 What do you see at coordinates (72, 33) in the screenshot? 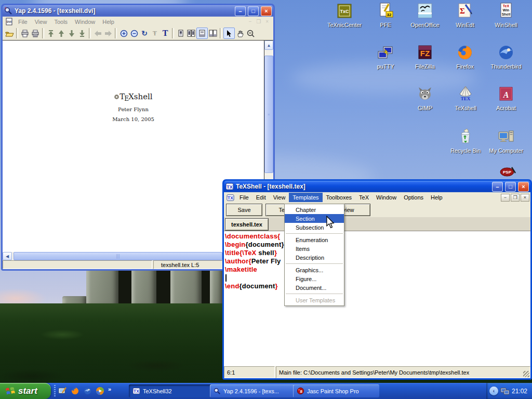
I see `next-page-icon` at bounding box center [72, 33].